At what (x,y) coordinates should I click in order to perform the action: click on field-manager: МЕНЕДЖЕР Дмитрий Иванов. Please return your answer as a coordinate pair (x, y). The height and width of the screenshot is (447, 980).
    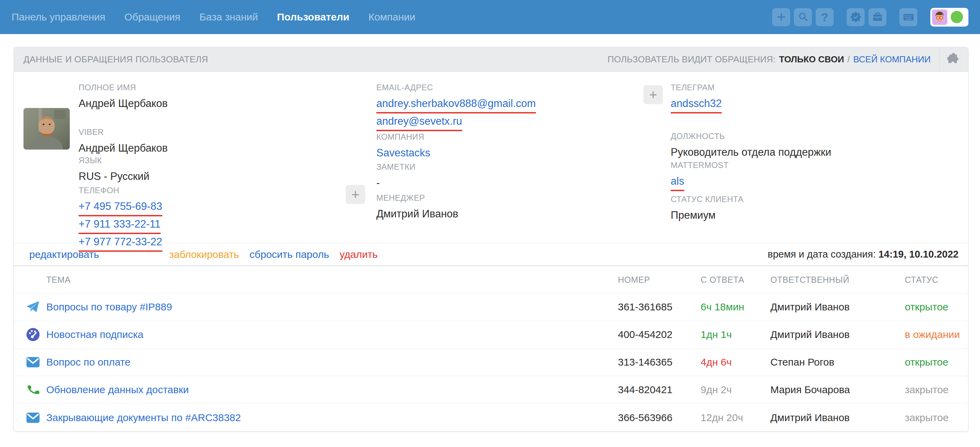
    Looking at the image, I should click on (456, 207).